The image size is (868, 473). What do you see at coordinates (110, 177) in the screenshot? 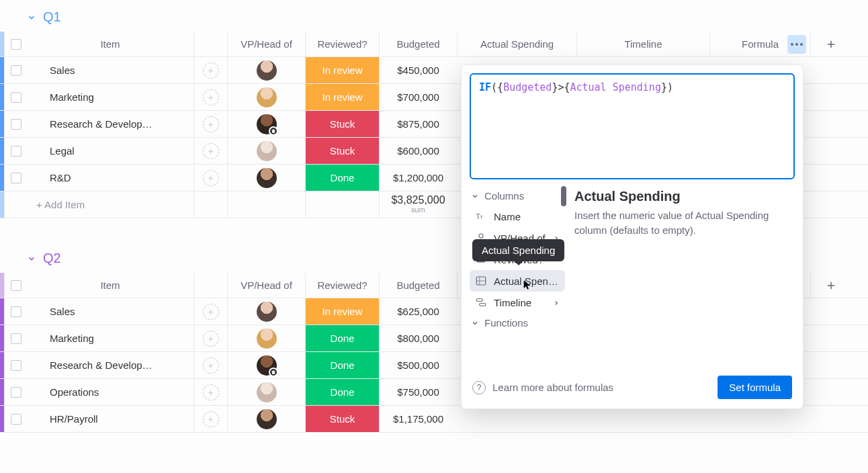
I see `item-name-cell: R&D` at bounding box center [110, 177].